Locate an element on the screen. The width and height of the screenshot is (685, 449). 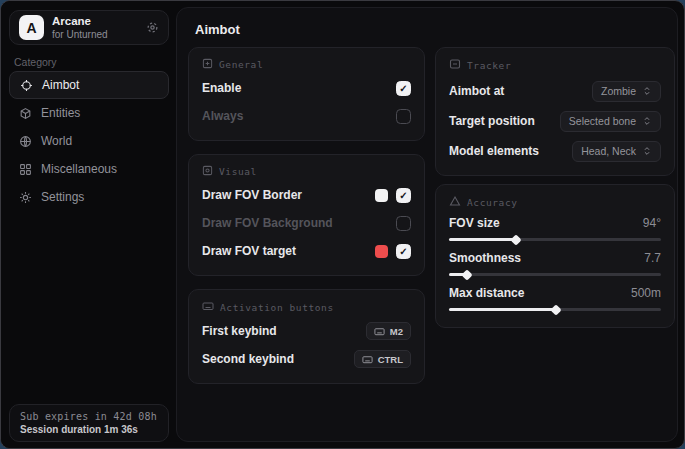
card-title: Tracker is located at coordinates (489, 66).